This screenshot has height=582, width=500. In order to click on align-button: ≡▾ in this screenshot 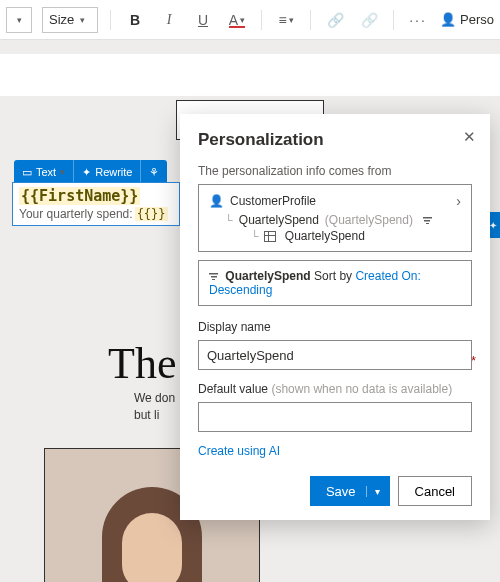, I will do `click(286, 20)`.